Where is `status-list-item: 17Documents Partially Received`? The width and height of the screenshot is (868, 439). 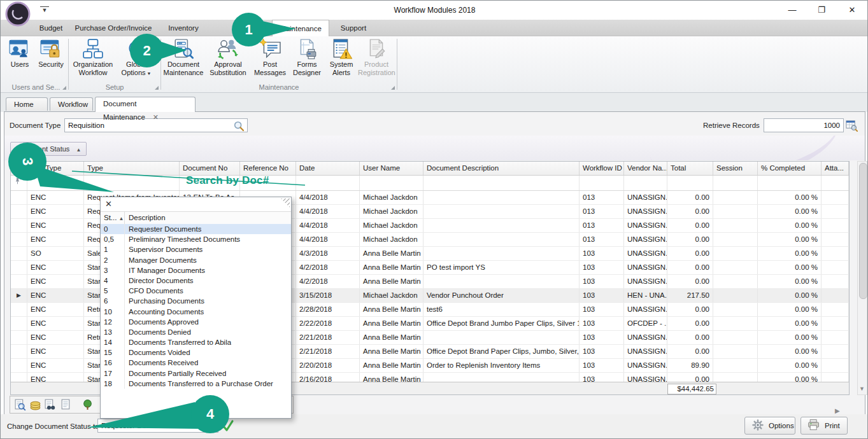
status-list-item: 17Documents Partially Received is located at coordinates (196, 373).